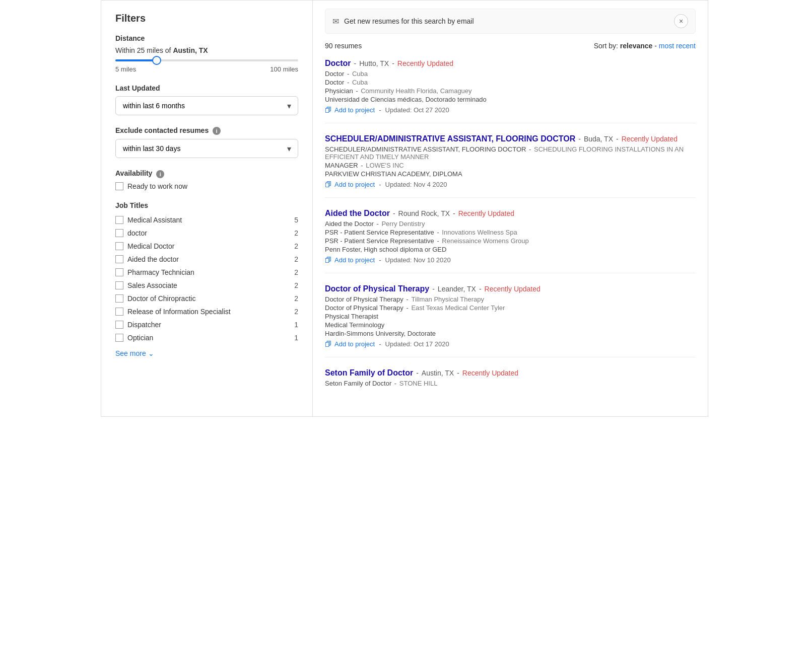 Image resolution: width=809 pixels, height=672 pixels. Describe the element at coordinates (510, 153) in the screenshot. I see `result-line: SCHEDULER/ADMINISTRATIVE ASSISTANT, FLOO…` at that location.